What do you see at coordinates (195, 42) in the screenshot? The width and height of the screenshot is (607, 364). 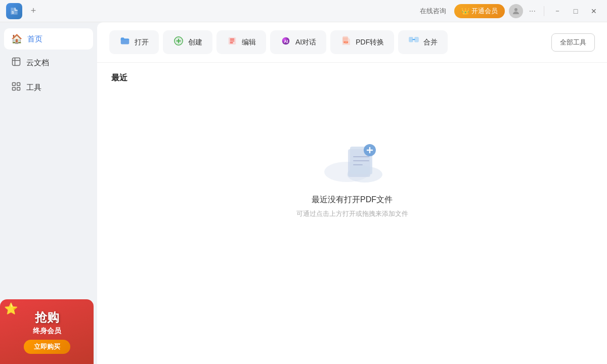 I see `create-label: 创建` at bounding box center [195, 42].